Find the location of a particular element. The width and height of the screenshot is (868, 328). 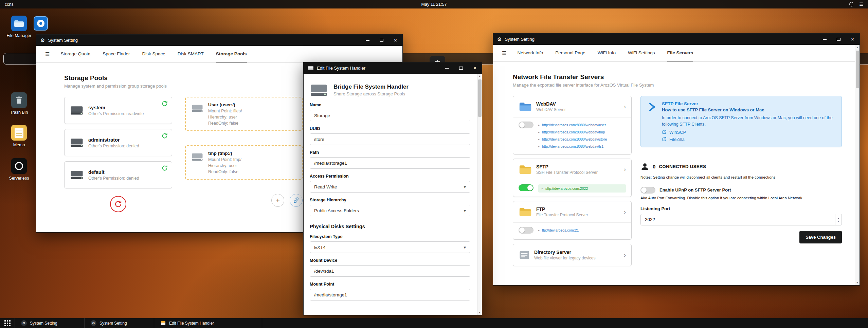

refresh-pools-button is located at coordinates (118, 204).